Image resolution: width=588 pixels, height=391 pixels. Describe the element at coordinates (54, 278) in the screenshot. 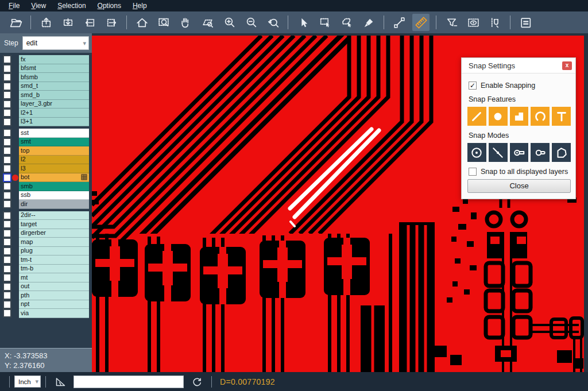

I see `layer-label: mt` at that location.